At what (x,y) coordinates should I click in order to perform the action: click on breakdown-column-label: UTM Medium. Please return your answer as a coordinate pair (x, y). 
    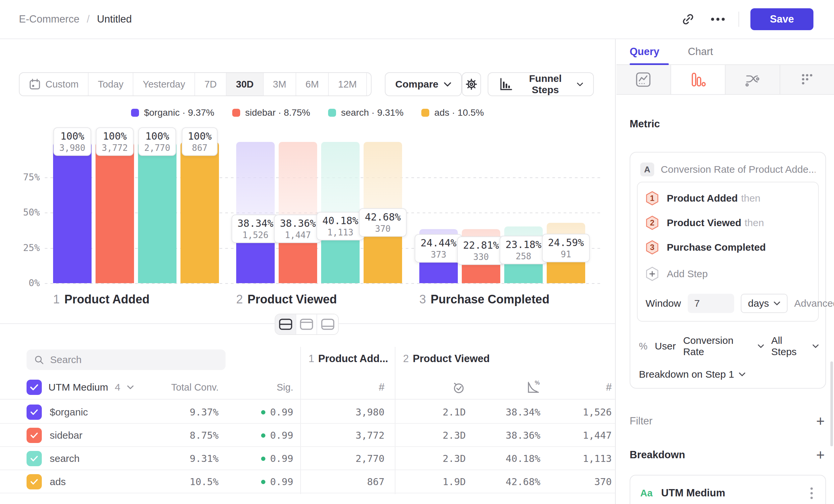
    Looking at the image, I should click on (79, 387).